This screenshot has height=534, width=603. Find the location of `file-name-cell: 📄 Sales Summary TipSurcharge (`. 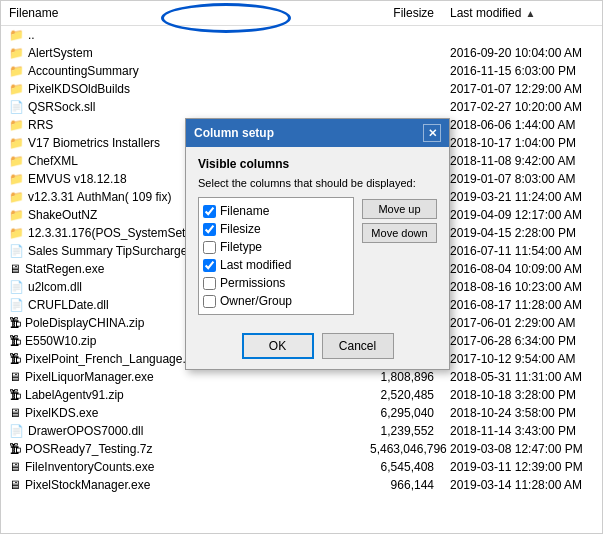

file-name-cell: 📄 Sales Summary TipSurcharge ( is located at coordinates (101, 251).